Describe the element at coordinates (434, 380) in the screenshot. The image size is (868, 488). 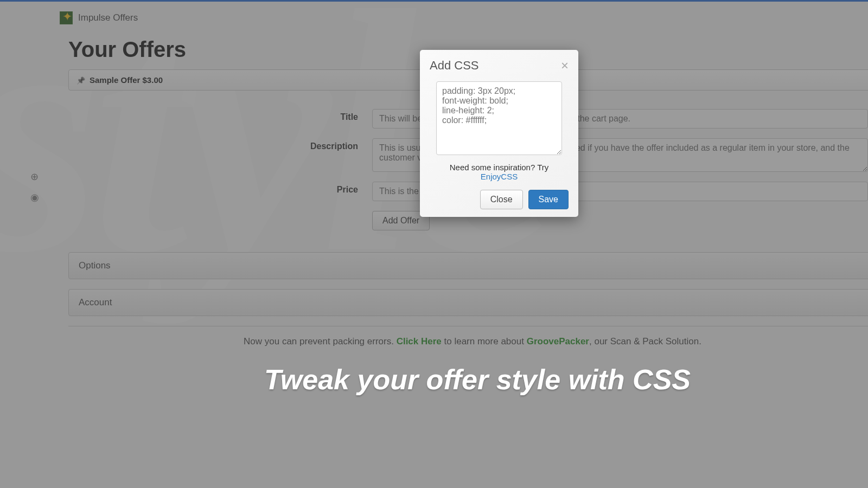
I see `tagline: Tweak your offer style with CSS` at that location.